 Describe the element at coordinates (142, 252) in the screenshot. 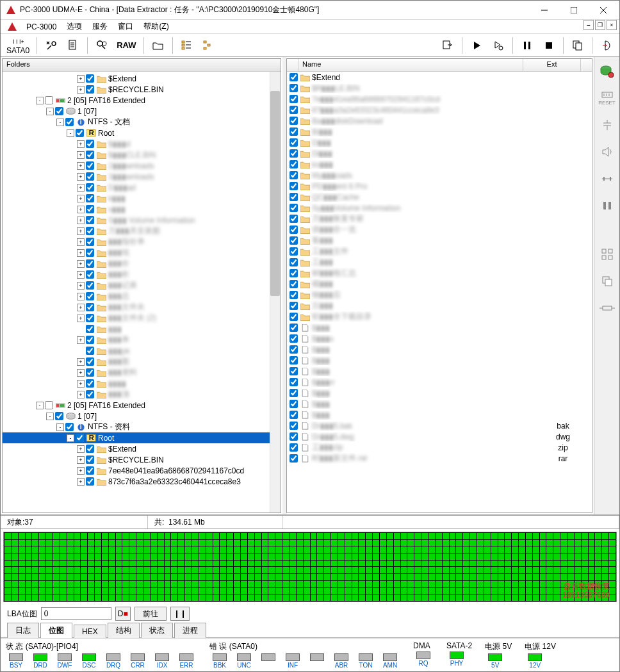

I see `tree-row: +▮▮▮纸` at that location.